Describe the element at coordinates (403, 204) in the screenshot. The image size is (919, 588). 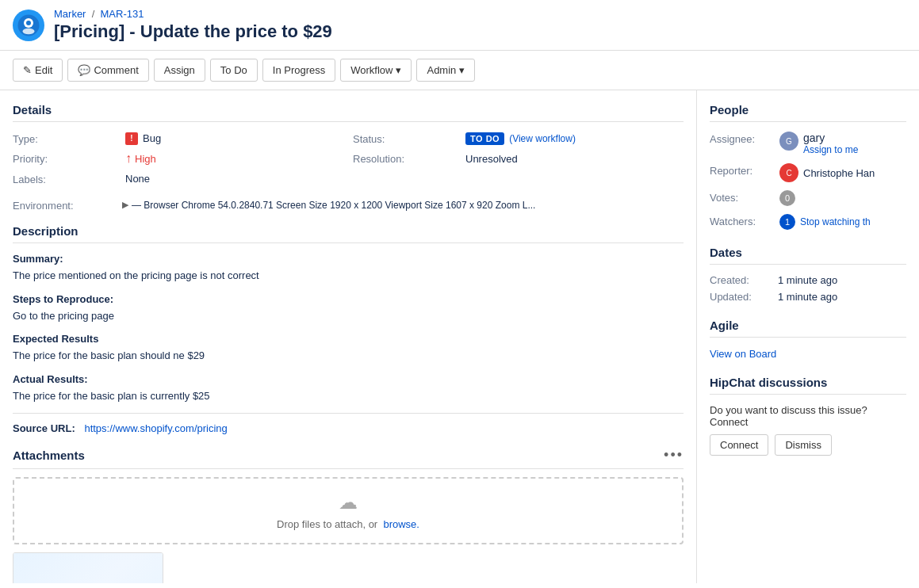
I see `environment-value: ▶ — Browser Chrome 54.0.2840.71 Screen S…` at that location.